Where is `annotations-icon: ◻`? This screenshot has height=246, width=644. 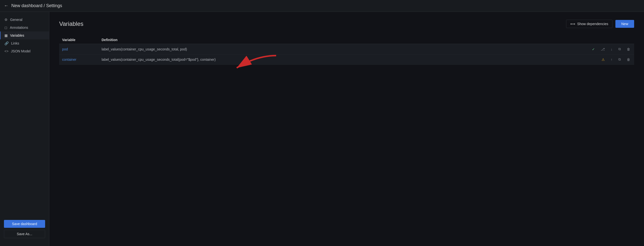
annotations-icon: ◻ is located at coordinates (6, 27).